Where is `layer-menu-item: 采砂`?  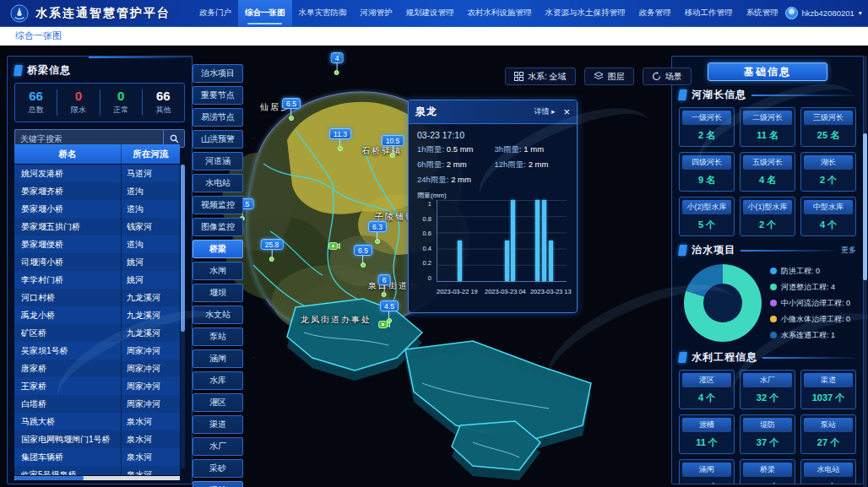
layer-menu-item: 采砂 is located at coordinates (218, 468).